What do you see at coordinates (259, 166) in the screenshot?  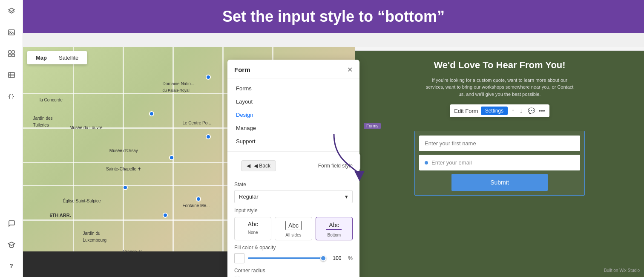 I see `back-button: ◀ ◀ Back` at bounding box center [259, 166].